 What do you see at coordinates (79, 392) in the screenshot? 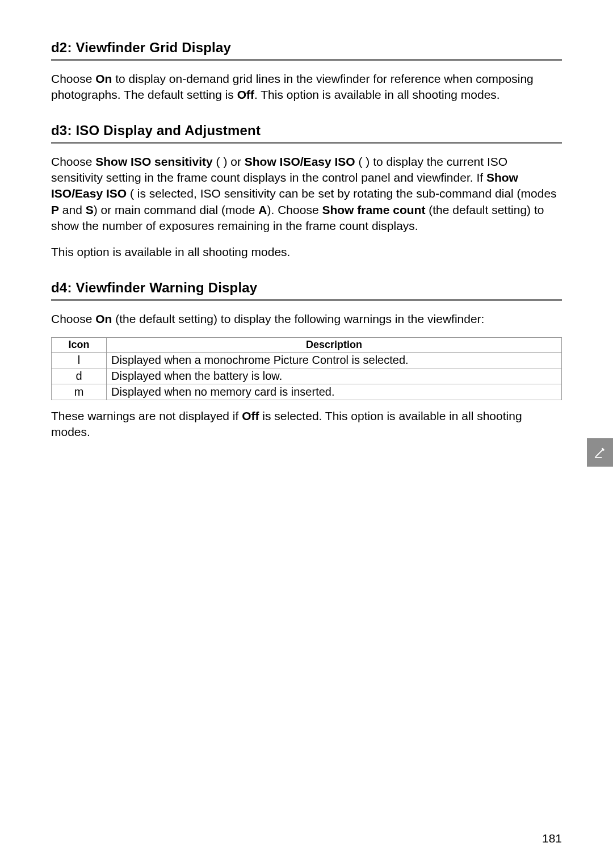
I see `cell-icon: m` at bounding box center [79, 392].